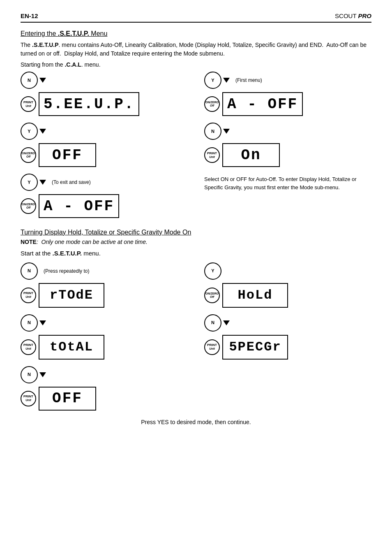  What do you see at coordinates (213, 131) in the screenshot?
I see `btn-n-2: N` at bounding box center [213, 131].